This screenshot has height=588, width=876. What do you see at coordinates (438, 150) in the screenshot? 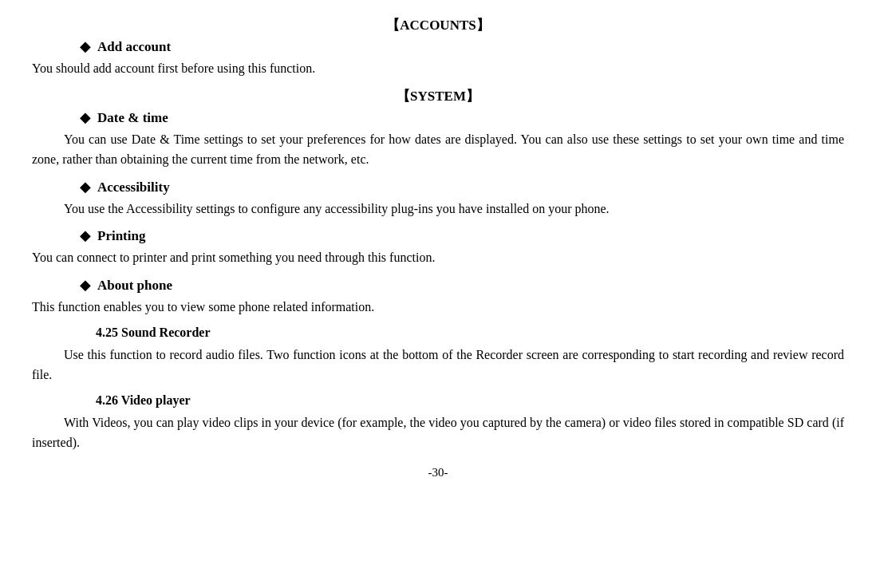
I see `date-time-text: You can use Date & Time settings to set …` at bounding box center [438, 150].